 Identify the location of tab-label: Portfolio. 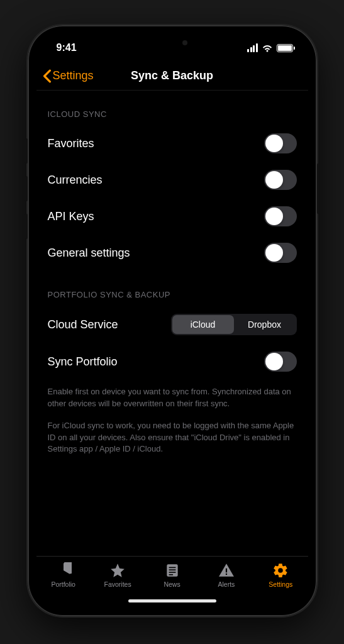
(63, 584).